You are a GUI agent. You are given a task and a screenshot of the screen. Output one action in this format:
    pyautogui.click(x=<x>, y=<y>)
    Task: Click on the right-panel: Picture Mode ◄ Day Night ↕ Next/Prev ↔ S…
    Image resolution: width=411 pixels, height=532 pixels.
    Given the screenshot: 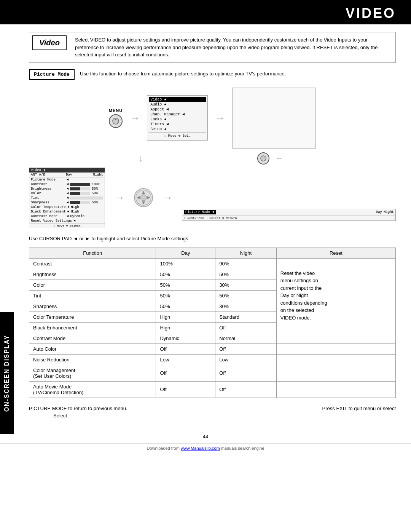 What is the action you would take?
    pyautogui.click(x=289, y=198)
    